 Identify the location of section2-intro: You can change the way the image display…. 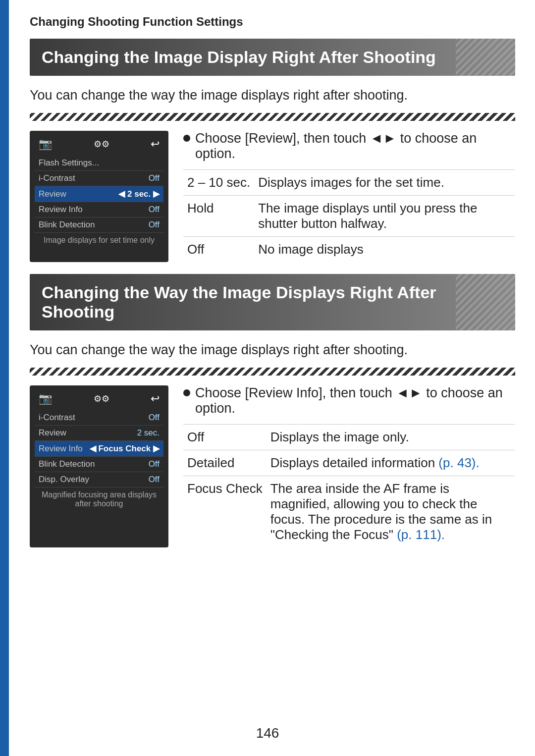
(272, 350).